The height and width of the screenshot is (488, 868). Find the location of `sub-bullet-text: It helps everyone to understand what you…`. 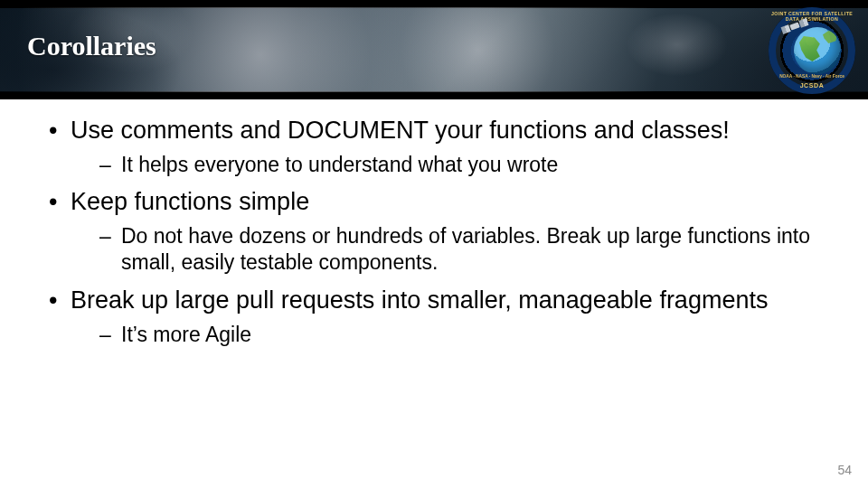

sub-bullet-text: It helps everyone to understand what you… is located at coordinates (340, 164).